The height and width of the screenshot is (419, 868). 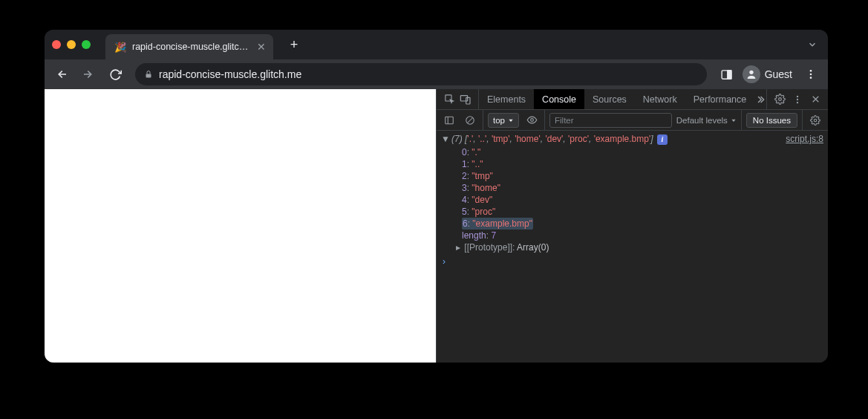 What do you see at coordinates (230, 74) in the screenshot?
I see `url-text: rapid-concise-muscle.glitch.me` at bounding box center [230, 74].